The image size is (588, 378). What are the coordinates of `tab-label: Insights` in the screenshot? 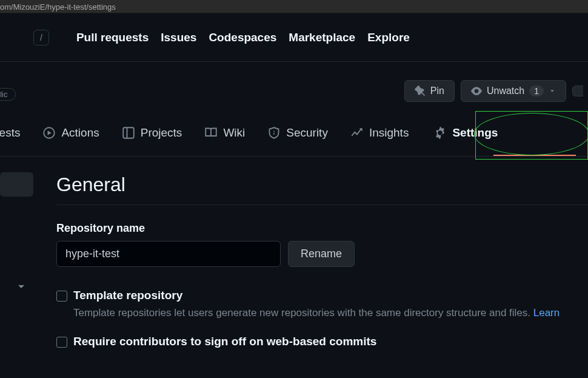 It's located at (389, 133).